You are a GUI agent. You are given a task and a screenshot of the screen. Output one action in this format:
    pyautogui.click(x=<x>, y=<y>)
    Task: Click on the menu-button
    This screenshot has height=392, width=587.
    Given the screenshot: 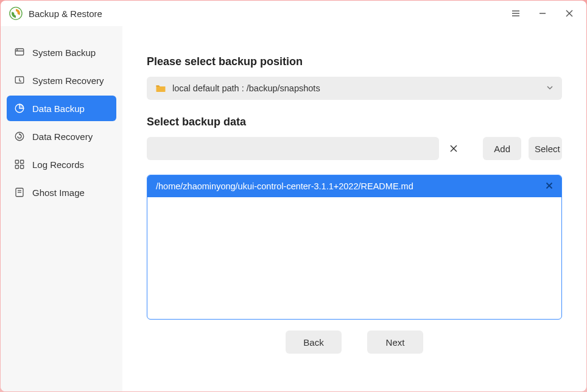 What is the action you would take?
    pyautogui.click(x=516, y=13)
    